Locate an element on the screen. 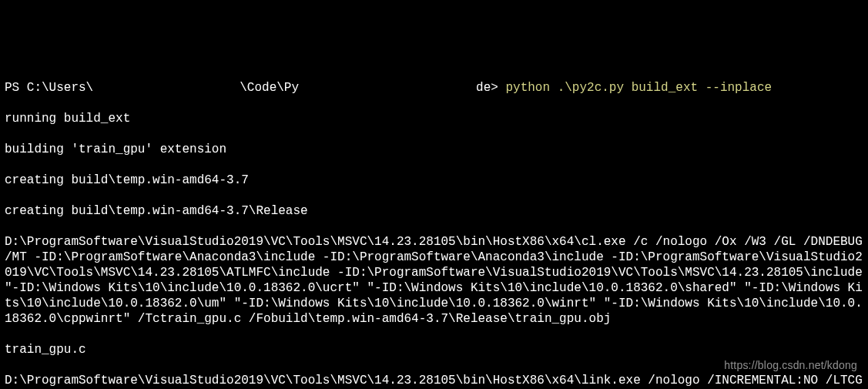 Image resolution: width=868 pixels, height=389 pixels. output-line-1: running build_ext is located at coordinates (434, 119).